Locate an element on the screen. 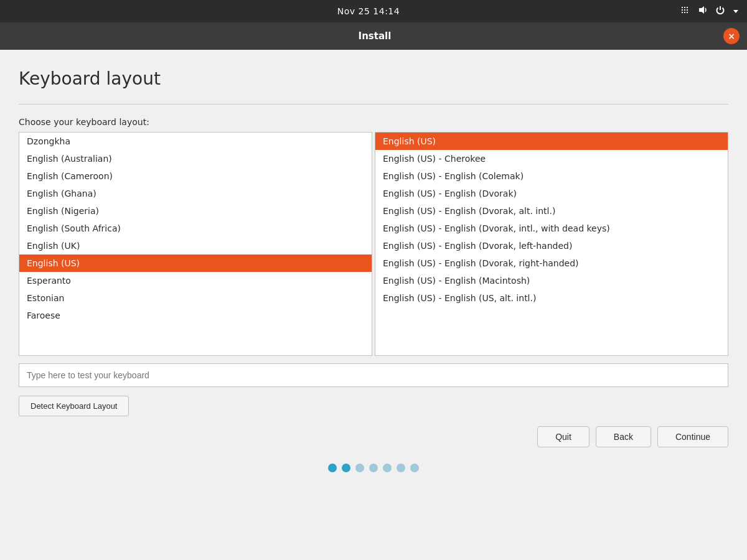  network-icon is located at coordinates (685, 11).